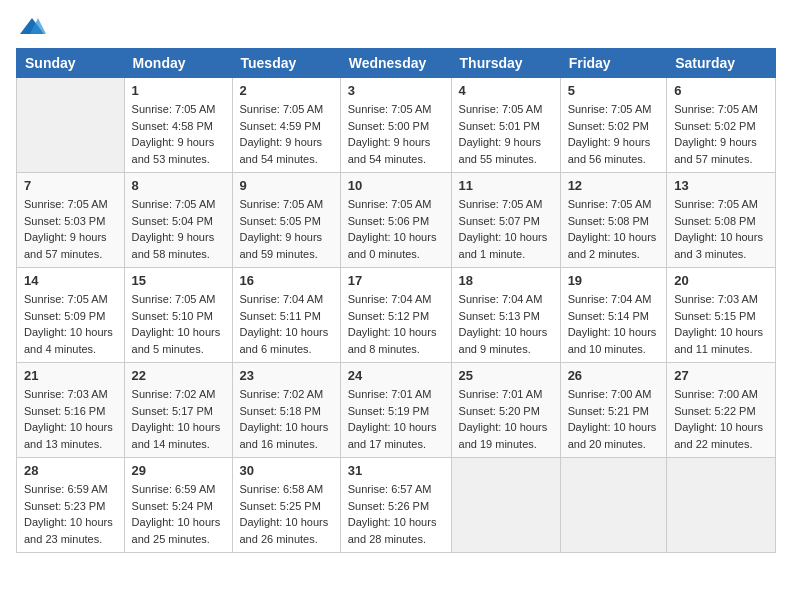 The width and height of the screenshot is (792, 612). I want to click on weekday-header-saturday: Saturday, so click(722, 64).